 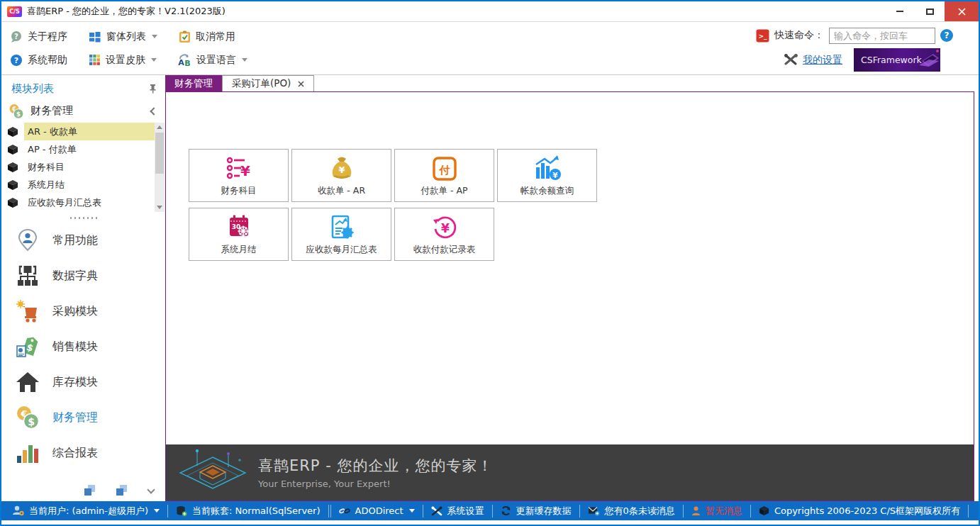 What do you see at coordinates (239, 228) in the screenshot?
I see `calendar-gear-icon: 30` at bounding box center [239, 228].